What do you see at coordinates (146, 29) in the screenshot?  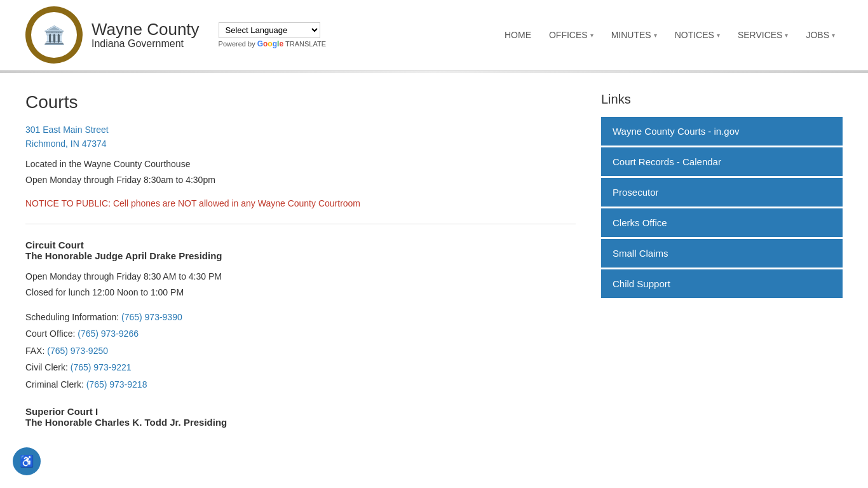 I see `site-title-main: Wayne County` at bounding box center [146, 29].